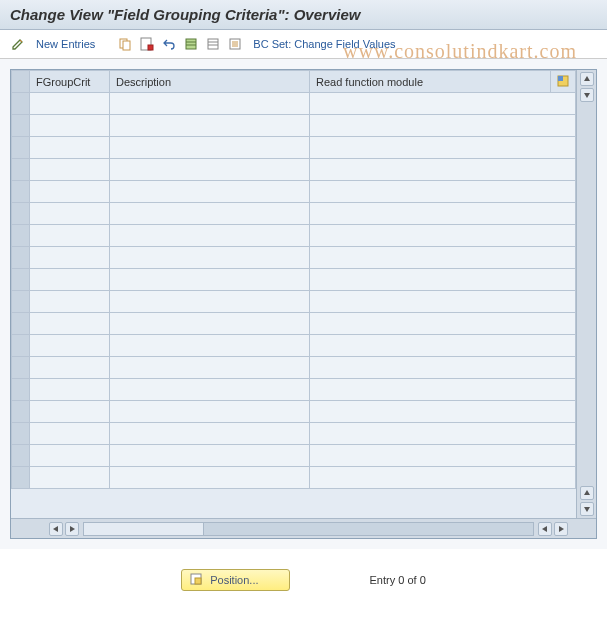 Image resolution: width=607 pixels, height=618 pixels. What do you see at coordinates (430, 82) in the screenshot?
I see `col-header-read-function: Read function module` at bounding box center [430, 82].